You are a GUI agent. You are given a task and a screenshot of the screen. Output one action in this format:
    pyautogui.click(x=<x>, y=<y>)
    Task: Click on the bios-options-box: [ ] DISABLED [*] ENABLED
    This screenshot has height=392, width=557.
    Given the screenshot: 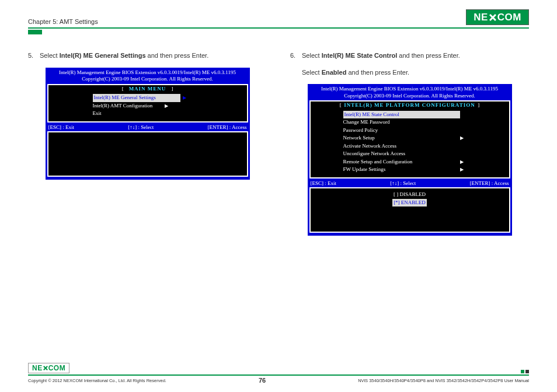 What is the action you would take?
    pyautogui.click(x=410, y=210)
    